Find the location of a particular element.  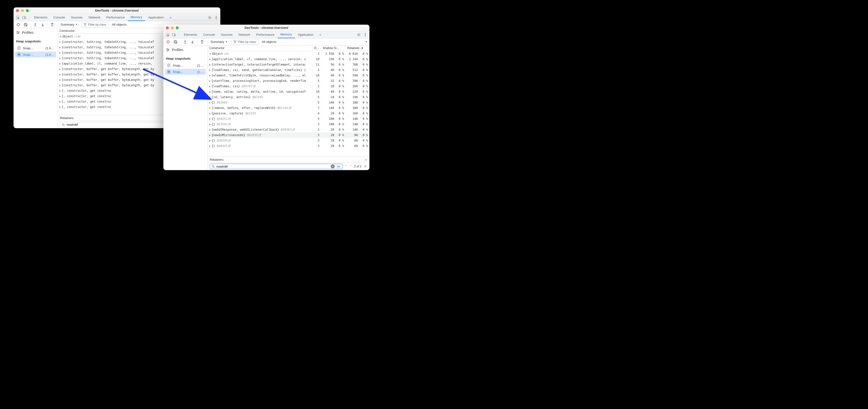

table-row: {element, timeToFirstByte, resourceLoadD… is located at coordinates (288, 76).